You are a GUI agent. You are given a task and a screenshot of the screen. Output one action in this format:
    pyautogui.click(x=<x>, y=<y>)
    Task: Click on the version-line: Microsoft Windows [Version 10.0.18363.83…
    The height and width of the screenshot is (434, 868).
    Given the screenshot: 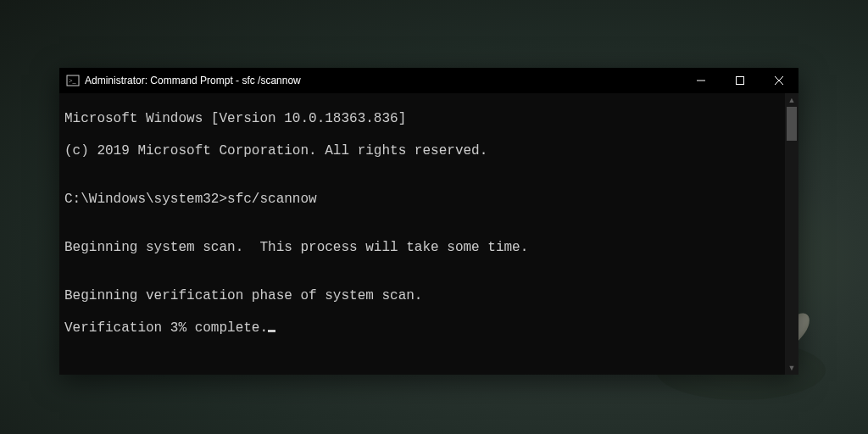 What is the action you would take?
    pyautogui.click(x=429, y=119)
    